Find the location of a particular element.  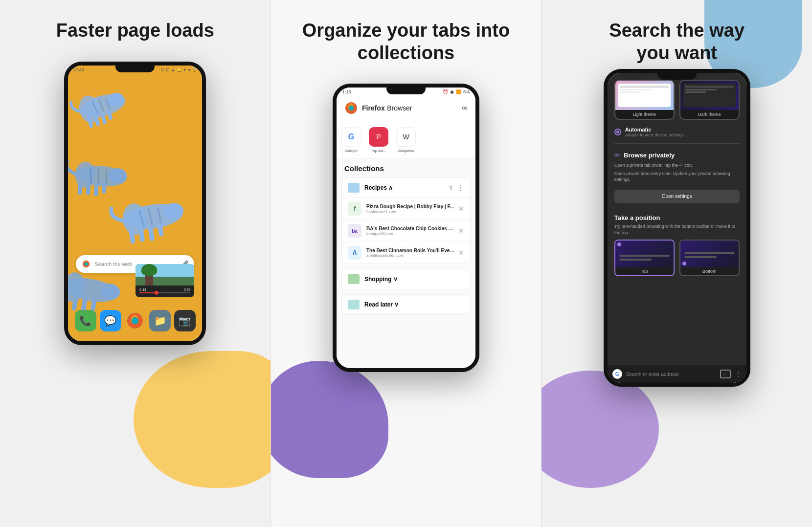

tabs-button: □ is located at coordinates (725, 374).